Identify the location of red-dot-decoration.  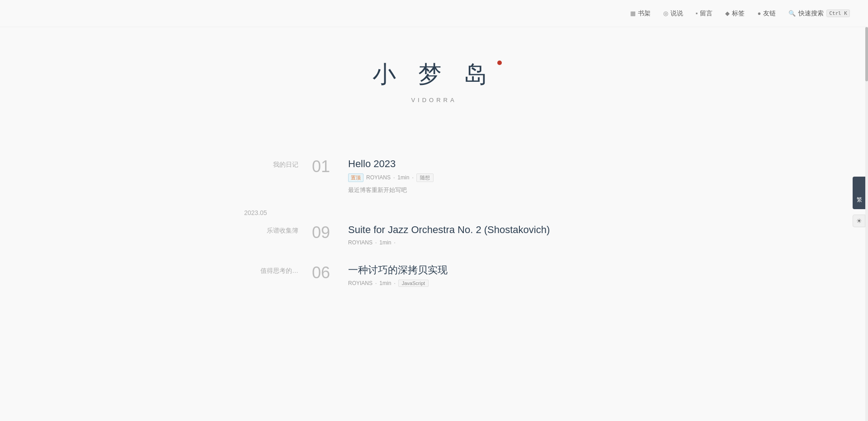
(500, 63).